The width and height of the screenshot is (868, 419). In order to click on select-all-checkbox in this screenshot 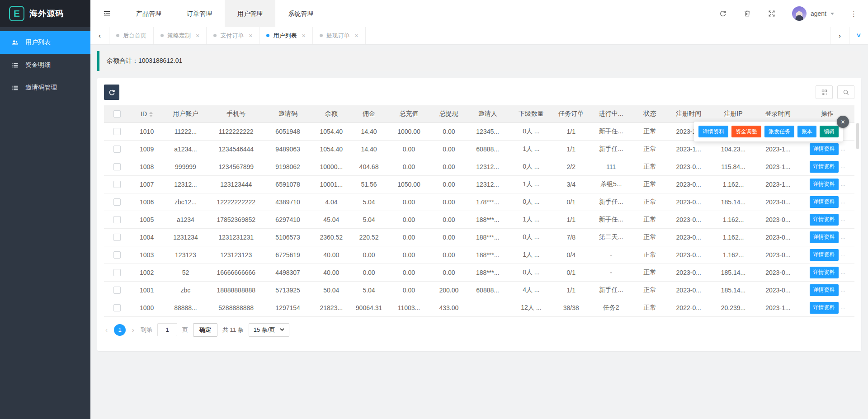, I will do `click(117, 114)`.